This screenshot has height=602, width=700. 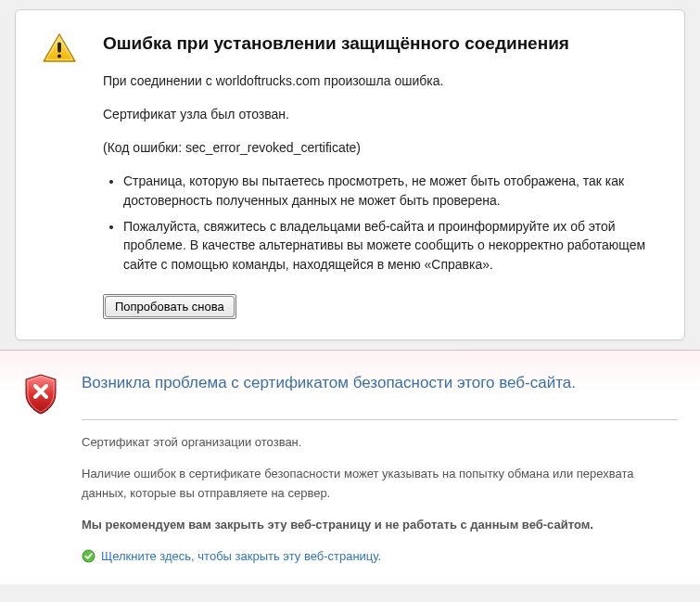 What do you see at coordinates (60, 174) in the screenshot?
I see `warning-icon-column` at bounding box center [60, 174].